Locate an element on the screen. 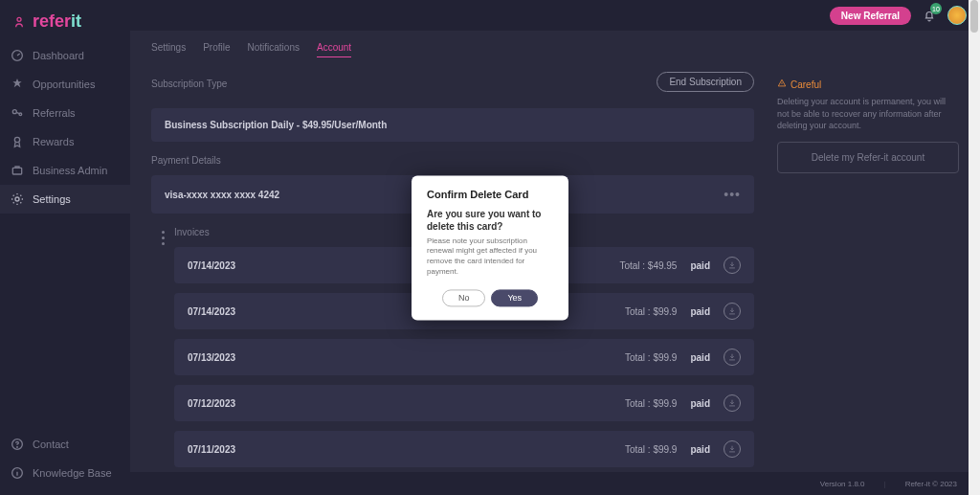 The image size is (980, 495). sidebar-item-label: Settings is located at coordinates (52, 199).